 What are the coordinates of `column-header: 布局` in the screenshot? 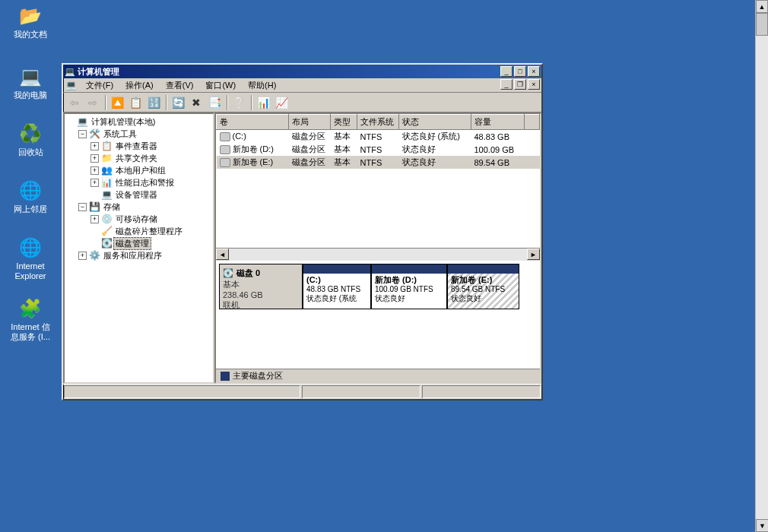 It's located at (310, 122).